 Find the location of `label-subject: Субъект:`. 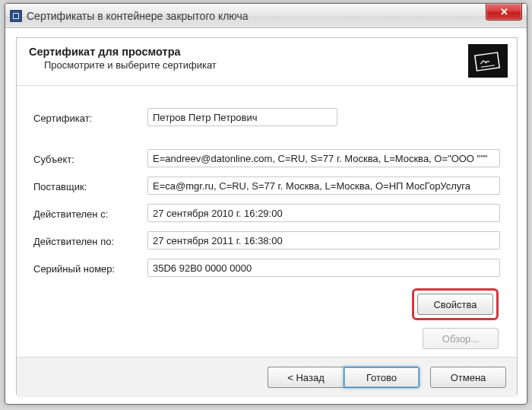

label-subject: Субъект: is located at coordinates (90, 158).